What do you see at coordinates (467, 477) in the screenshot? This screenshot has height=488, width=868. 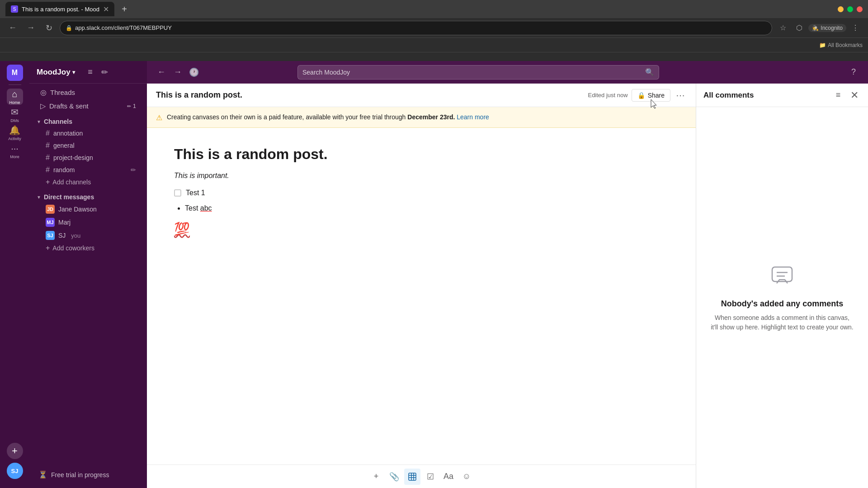 I see `toolbar-emoji-button: ☺` at bounding box center [467, 477].